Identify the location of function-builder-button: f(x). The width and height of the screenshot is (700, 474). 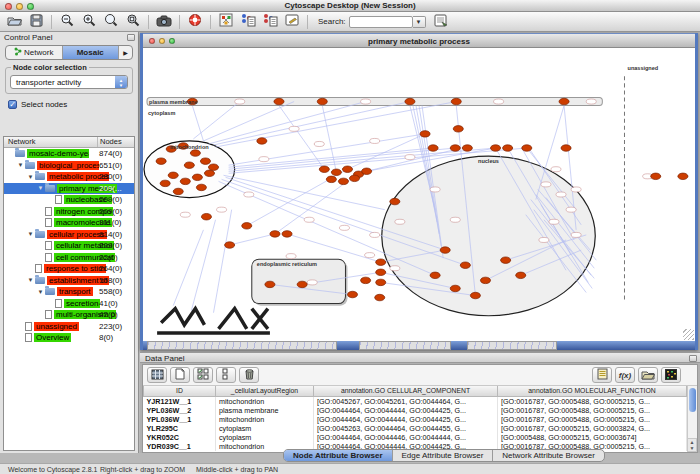
(625, 375).